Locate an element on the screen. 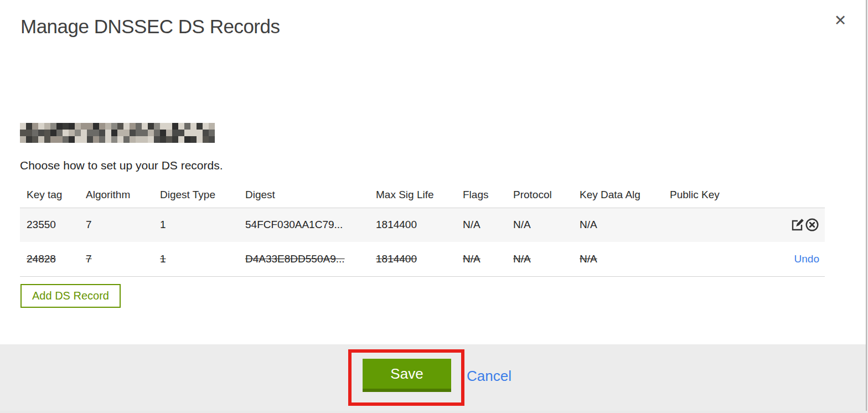 Image resolution: width=868 pixels, height=413 pixels. cell-key-tag: 23550 is located at coordinates (41, 225).